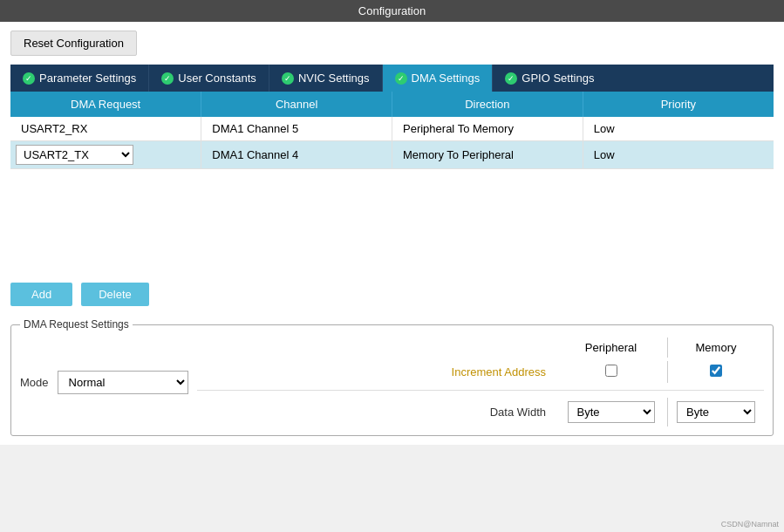  I want to click on tab-check-icon3: ✓, so click(288, 78).